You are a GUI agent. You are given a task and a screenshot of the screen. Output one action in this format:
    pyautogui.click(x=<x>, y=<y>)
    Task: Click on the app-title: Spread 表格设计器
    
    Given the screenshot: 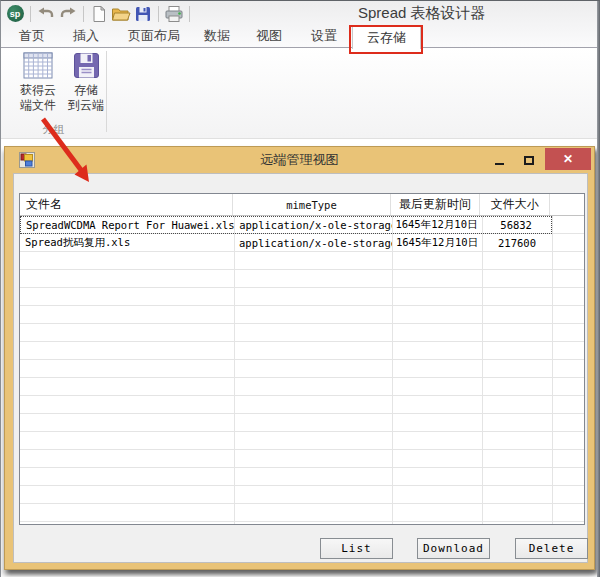 What is the action you would take?
    pyautogui.click(x=422, y=14)
    